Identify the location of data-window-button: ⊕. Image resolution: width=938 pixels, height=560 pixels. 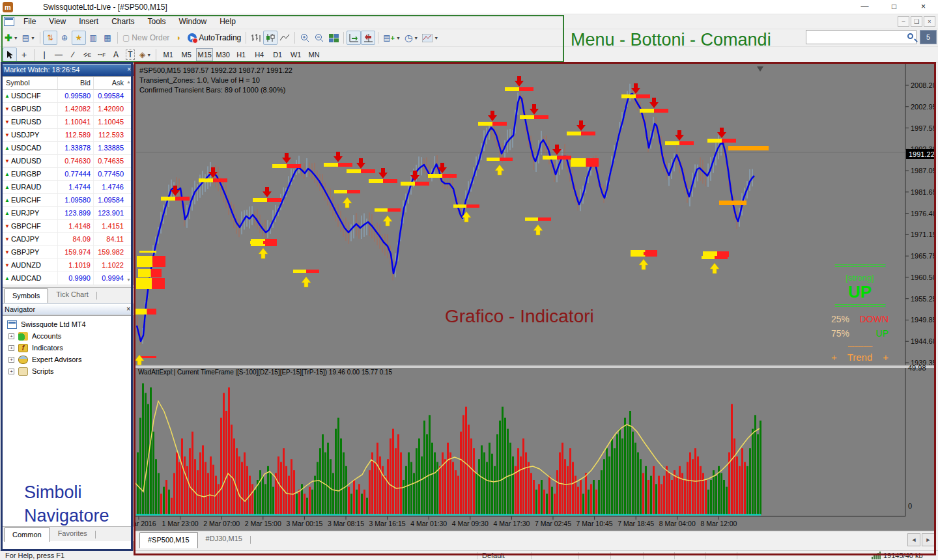
(64, 38).